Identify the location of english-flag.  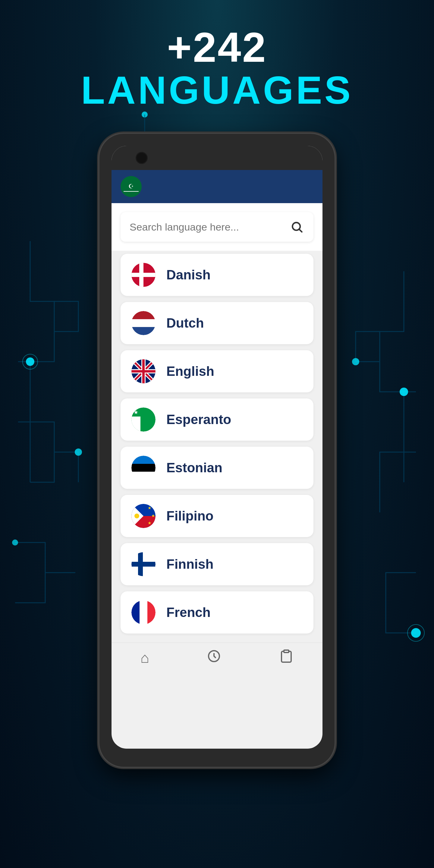
(144, 371).